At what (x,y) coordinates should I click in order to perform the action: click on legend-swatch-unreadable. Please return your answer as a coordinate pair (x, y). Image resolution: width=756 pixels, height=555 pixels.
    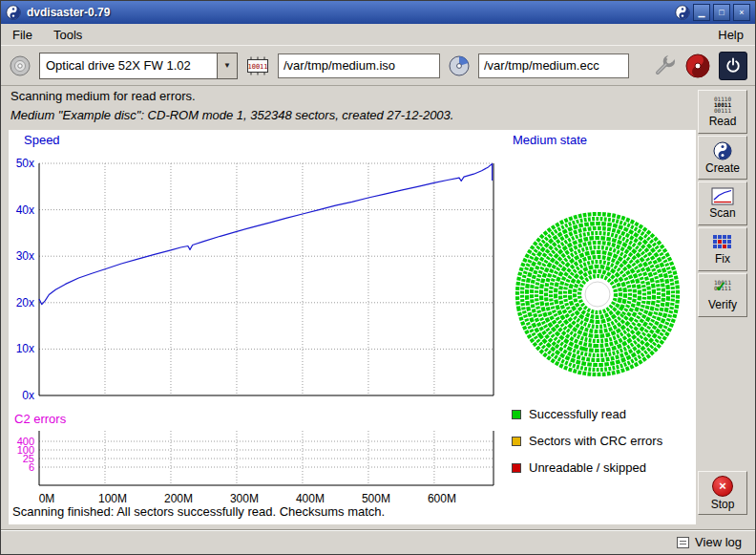
    Looking at the image, I should click on (516, 468).